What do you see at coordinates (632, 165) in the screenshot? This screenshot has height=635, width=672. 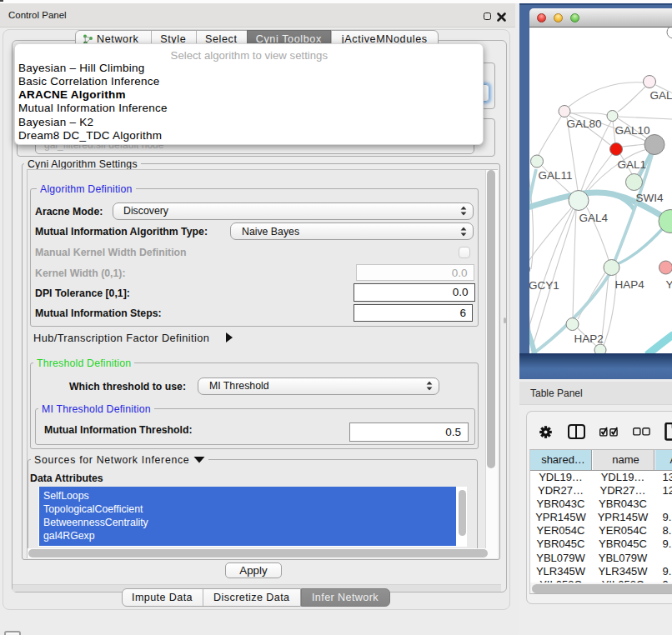 I see `svg-text: GAL1` at bounding box center [632, 165].